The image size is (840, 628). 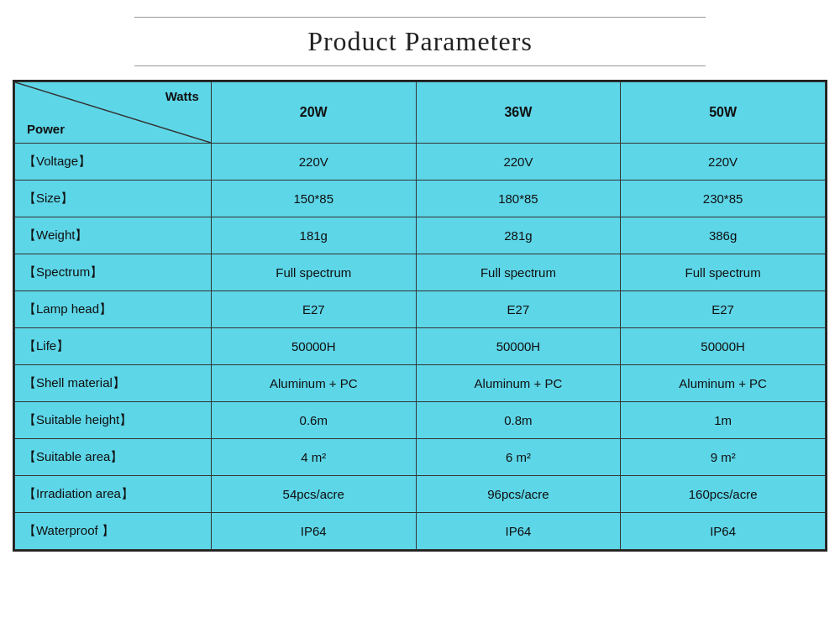 I want to click on value-cell-2: 180*85, so click(x=518, y=199).